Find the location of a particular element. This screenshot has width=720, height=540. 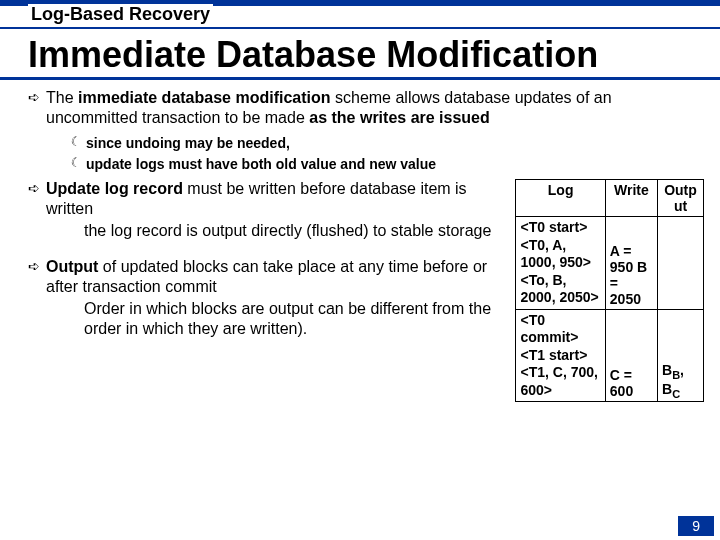

log-line: <T0, A, 1000, 950> is located at coordinates (560, 254).